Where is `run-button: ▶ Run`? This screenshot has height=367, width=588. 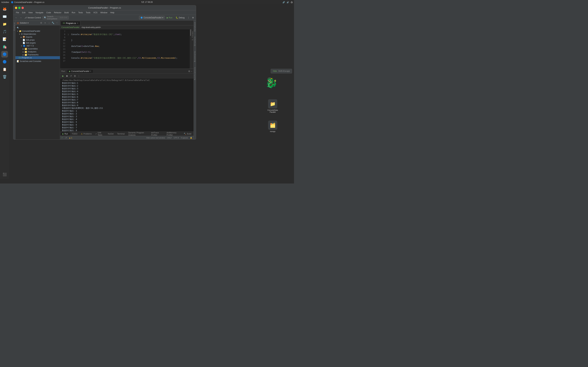
run-button: ▶ Run is located at coordinates (170, 18).